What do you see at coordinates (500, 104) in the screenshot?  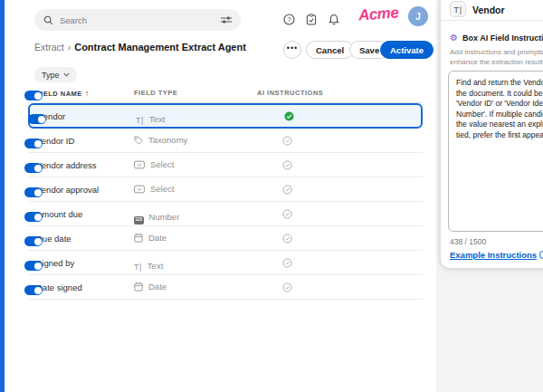 I see `instruction-line: 'Vendor ID' or 'Vendor Iden` at bounding box center [500, 104].